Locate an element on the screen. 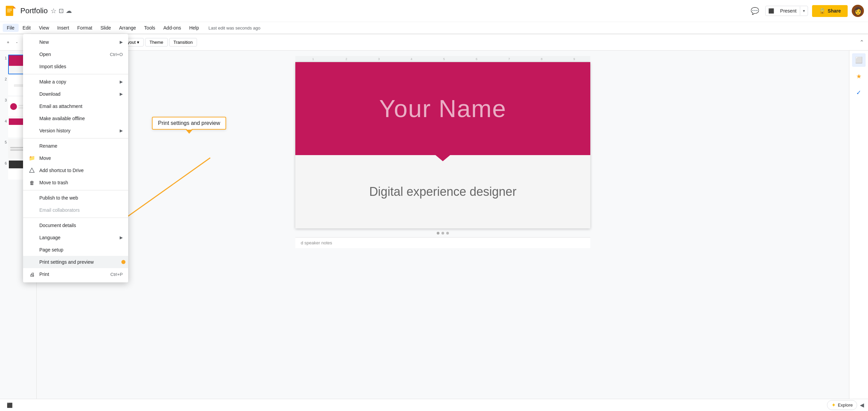 The height and width of the screenshot is (411, 868). present-button: ⬛ Present ▾ is located at coordinates (787, 11).